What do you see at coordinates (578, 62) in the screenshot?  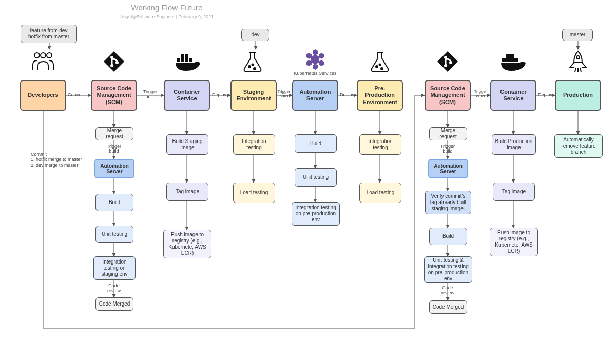 I see `rocket-icon` at bounding box center [578, 62].